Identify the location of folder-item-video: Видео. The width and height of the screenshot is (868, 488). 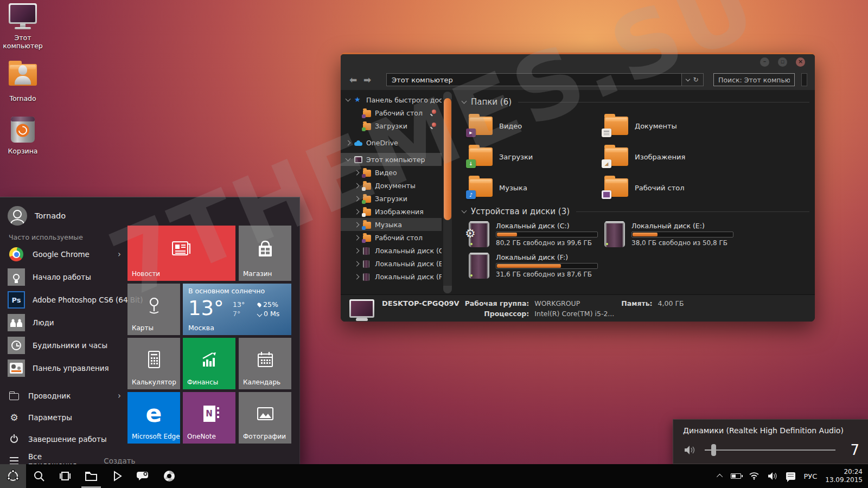
(537, 126).